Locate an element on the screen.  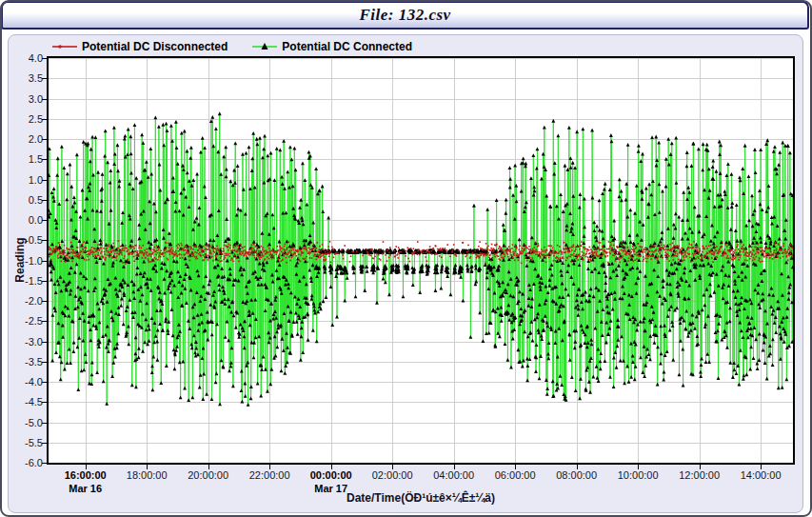
y-tick-label: -3.0 is located at coordinates (26, 342).